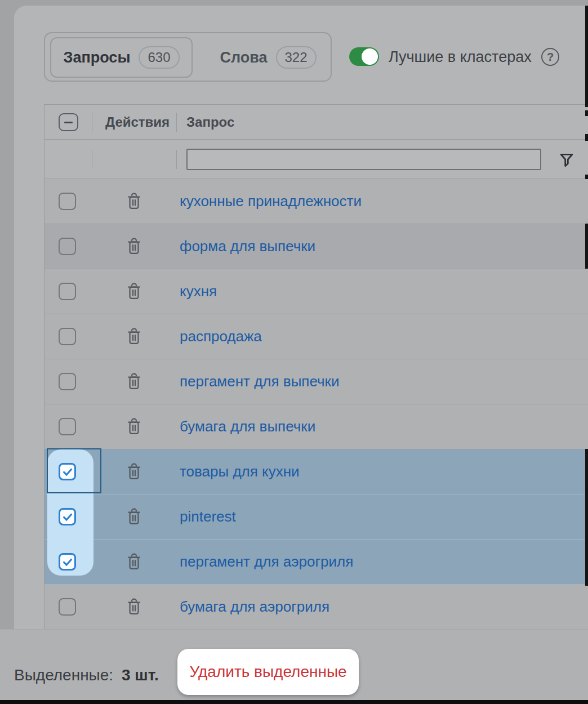 The width and height of the screenshot is (588, 704). I want to click on table-row: форма для выпечки, so click(317, 247).